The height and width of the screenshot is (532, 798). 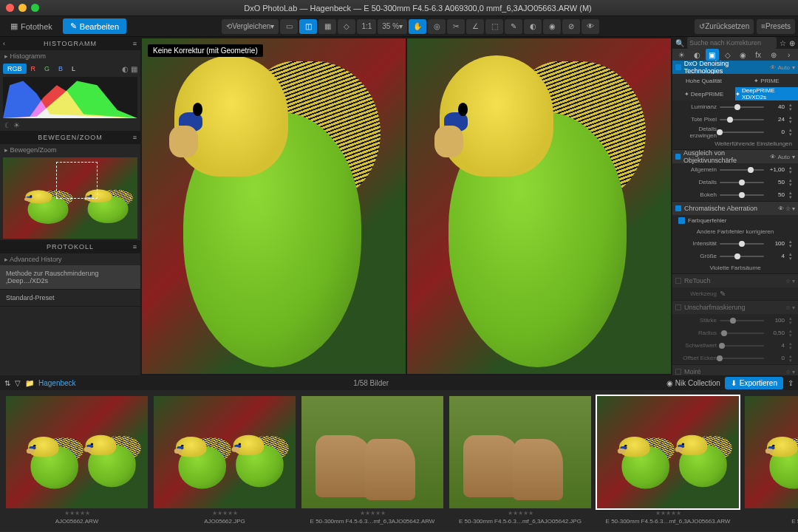 What do you see at coordinates (70, 299) in the screenshot?
I see `history-item: Standard-Preset` at bounding box center [70, 299].